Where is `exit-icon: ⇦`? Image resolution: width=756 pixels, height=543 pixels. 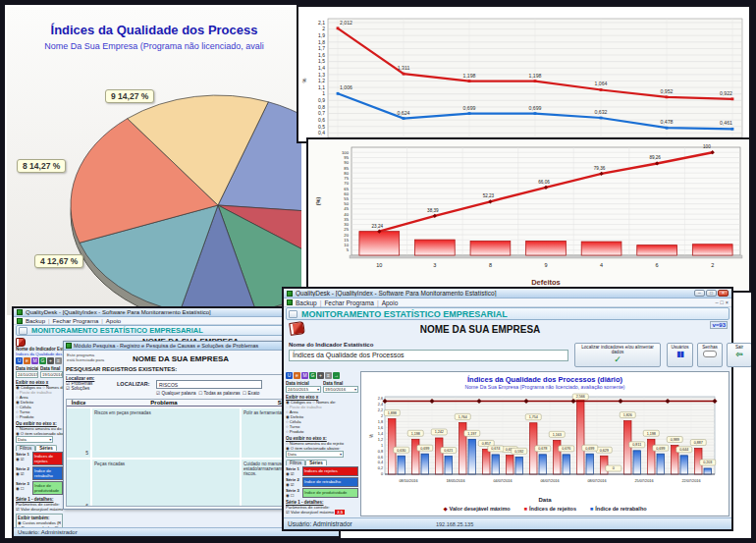 exit-icon: ⇦ is located at coordinates (739, 354).